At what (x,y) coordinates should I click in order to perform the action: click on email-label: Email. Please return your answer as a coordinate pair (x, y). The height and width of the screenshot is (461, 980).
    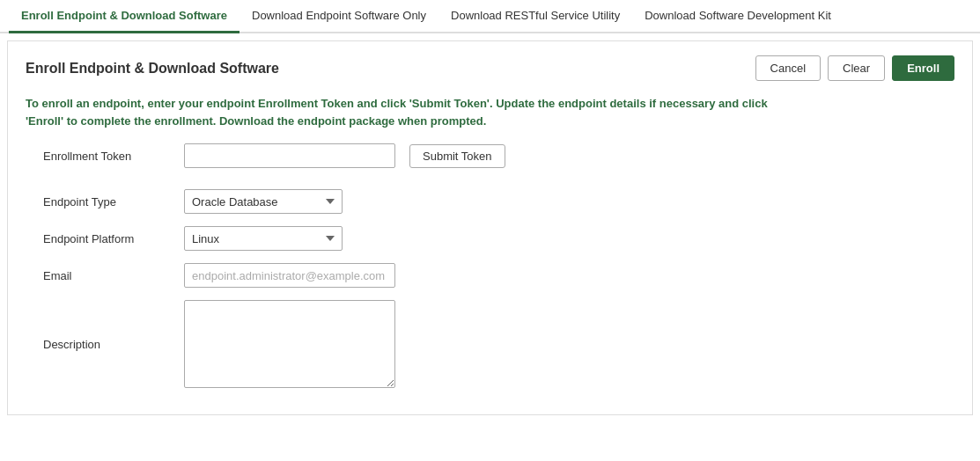
    Looking at the image, I should click on (114, 276).